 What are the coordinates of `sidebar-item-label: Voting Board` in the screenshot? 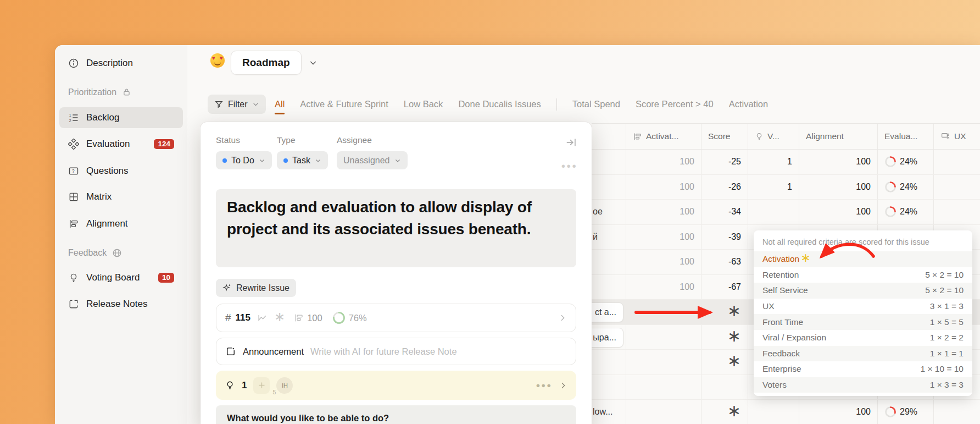 It's located at (113, 278).